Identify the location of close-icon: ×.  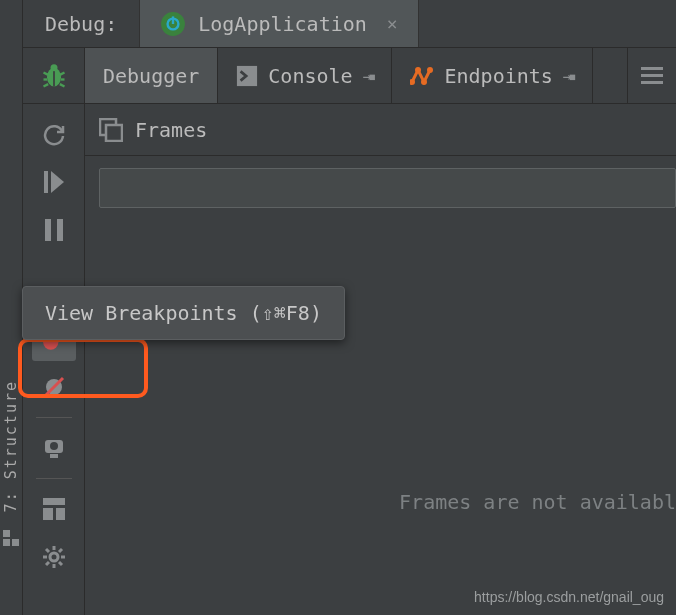
(388, 24).